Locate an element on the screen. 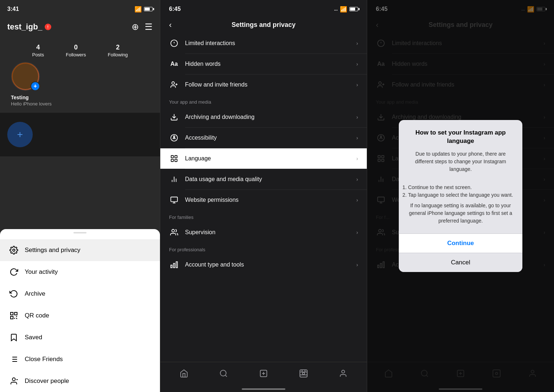  discover-icon is located at coordinates (14, 381).